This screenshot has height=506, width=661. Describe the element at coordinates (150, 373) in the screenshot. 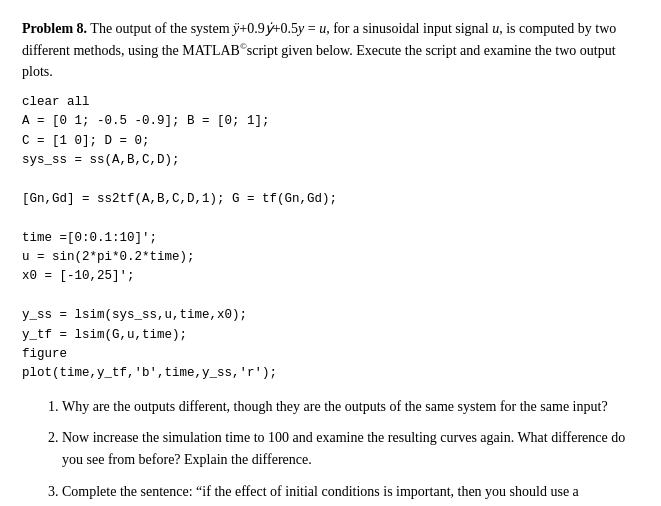

I see `code-line-15: plot(time,y_tf,'b',time,y_ss,'r');` at that location.